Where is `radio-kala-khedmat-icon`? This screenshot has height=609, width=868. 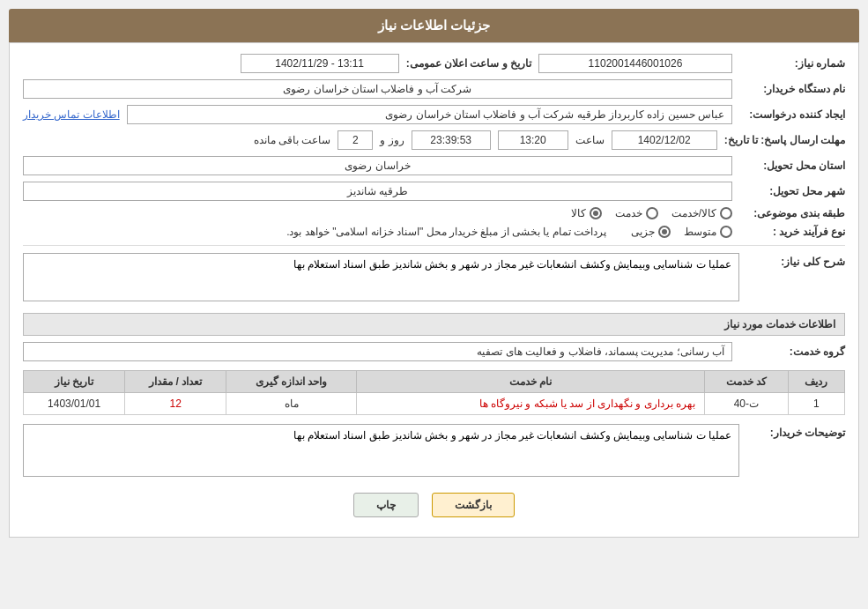
radio-kala-khedmat-icon is located at coordinates (726, 213).